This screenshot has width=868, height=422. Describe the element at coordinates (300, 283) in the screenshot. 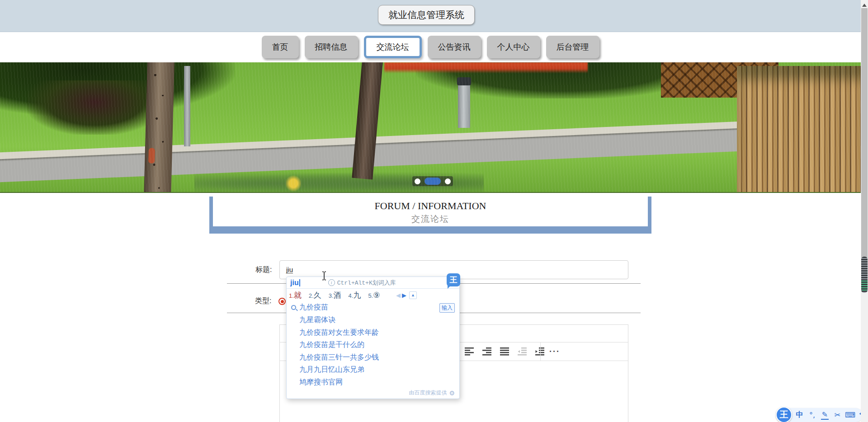

I see `ime-caret` at that location.